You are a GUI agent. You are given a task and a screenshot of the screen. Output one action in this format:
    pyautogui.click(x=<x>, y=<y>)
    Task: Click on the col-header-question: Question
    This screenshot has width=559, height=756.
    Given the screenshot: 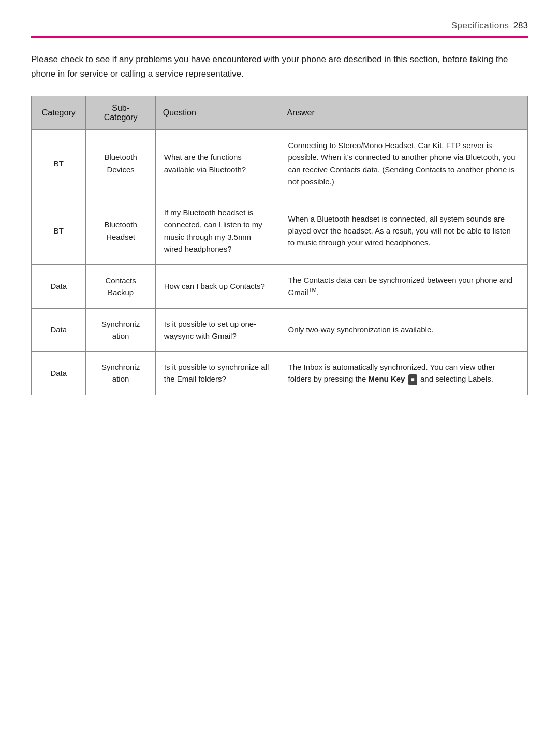 What is the action you would take?
    pyautogui.click(x=217, y=113)
    